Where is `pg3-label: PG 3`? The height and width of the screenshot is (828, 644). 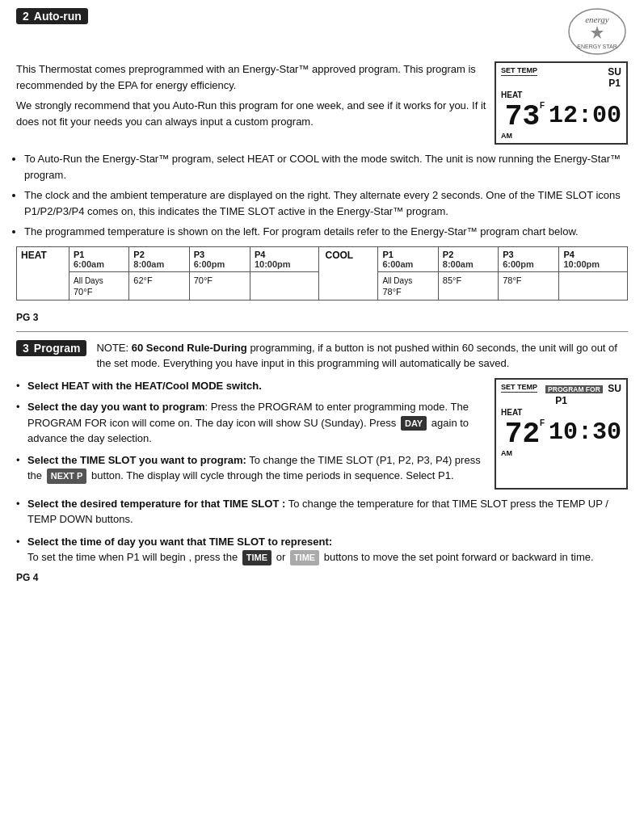
pg3-label: PG 3 is located at coordinates (27, 317).